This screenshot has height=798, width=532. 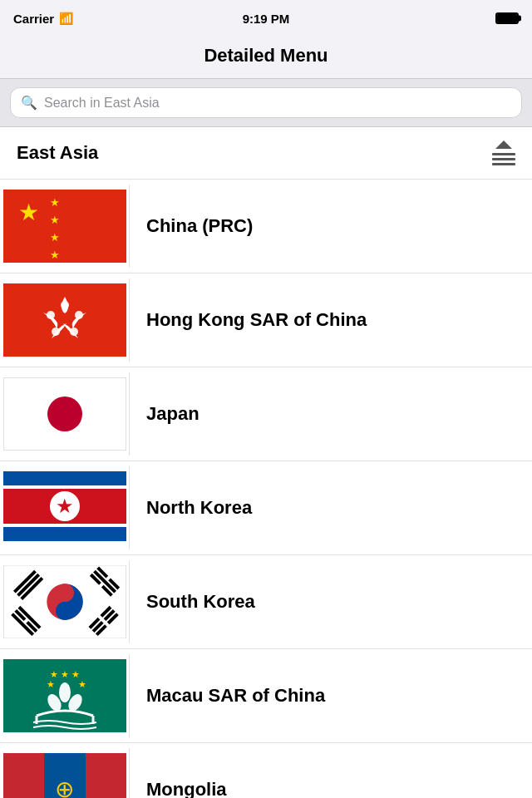 What do you see at coordinates (65, 506) in the screenshot?
I see `nk-red-mid: ★` at bounding box center [65, 506].